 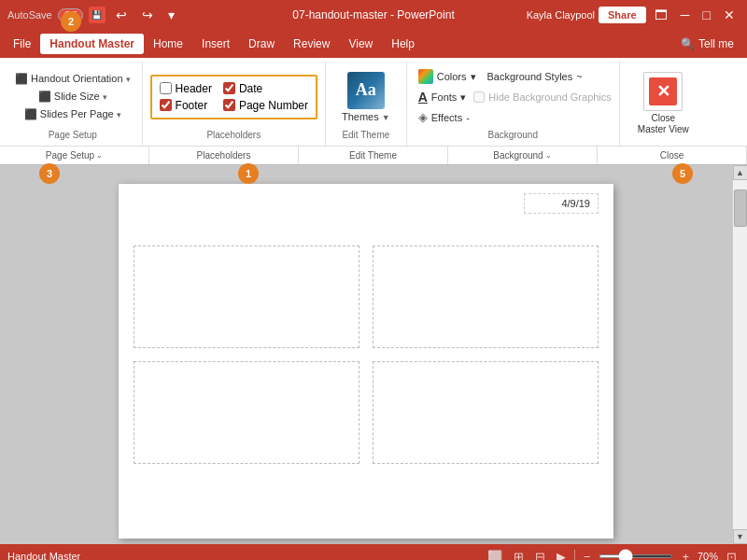 I want to click on header-checkbox-item: Header, so click(x=186, y=89).